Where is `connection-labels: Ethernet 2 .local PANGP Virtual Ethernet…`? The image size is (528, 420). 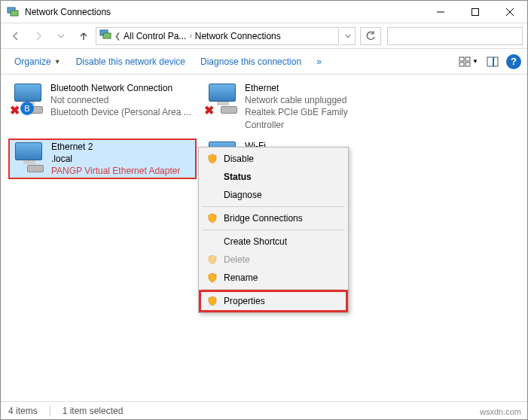
connection-labels: Ethernet 2 .local PANGP Virtual Ethernet… is located at coordinates (116, 160).